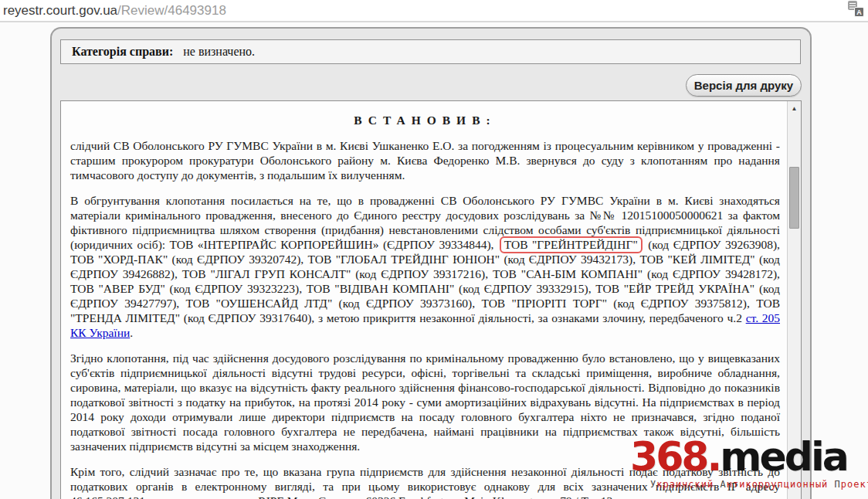 The image size is (868, 499). Describe the element at coordinates (856, 9) in the screenshot. I see `translate-icon: A` at that location.